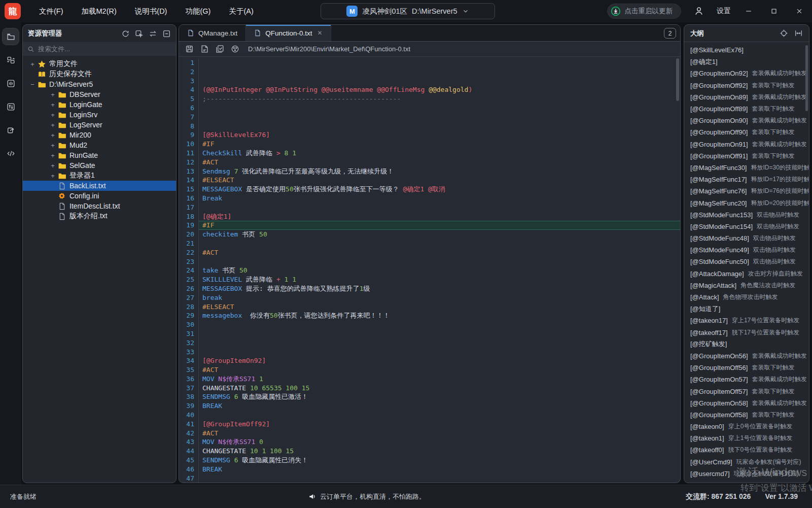  Describe the element at coordinates (166, 33) in the screenshot. I see `collapse-all-icon` at that location.